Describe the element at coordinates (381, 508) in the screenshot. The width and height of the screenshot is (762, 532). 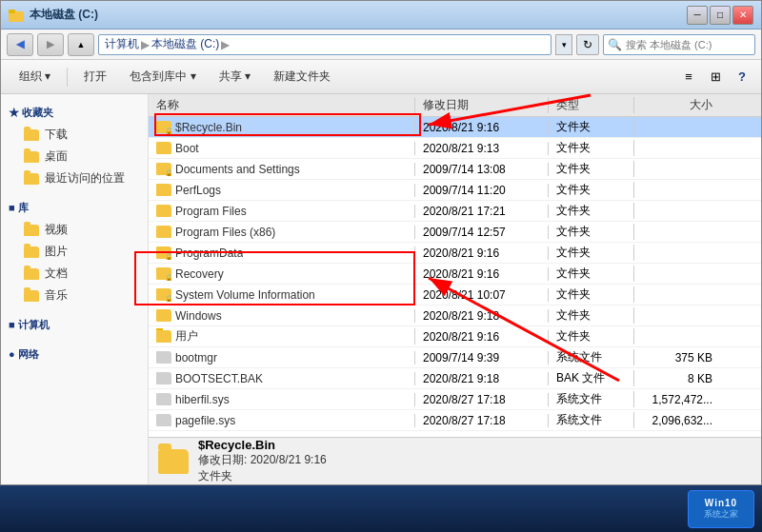
I see `taskbar: Win10 系统之家` at that location.